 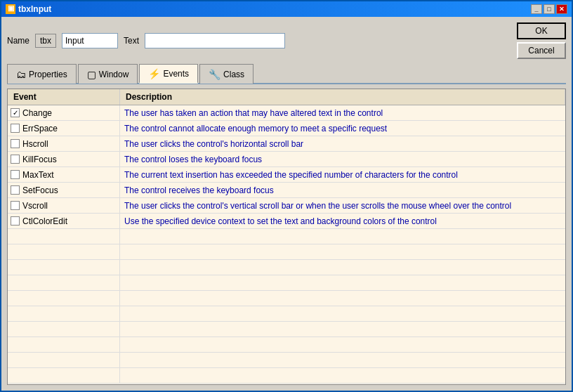 I want to click on table-row: VscrollThe user clicks the control's ver…, so click(x=286, y=206).